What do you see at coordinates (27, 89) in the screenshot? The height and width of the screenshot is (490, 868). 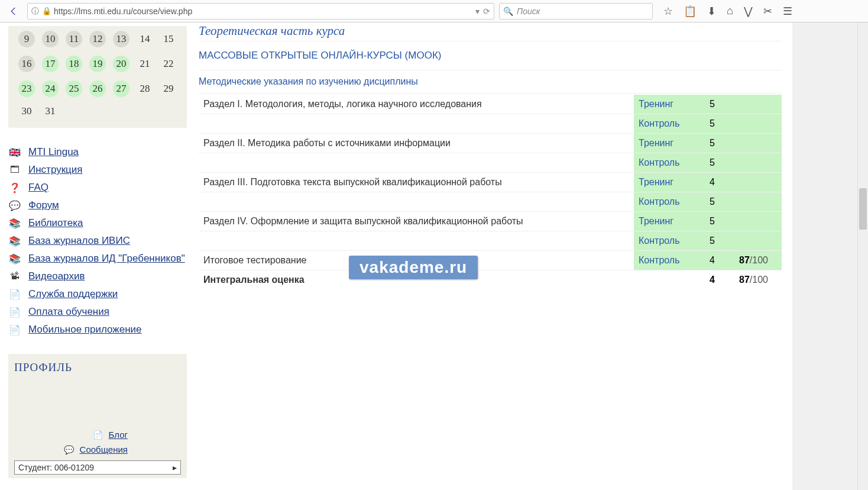 I see `calendar-day: 23` at bounding box center [27, 89].